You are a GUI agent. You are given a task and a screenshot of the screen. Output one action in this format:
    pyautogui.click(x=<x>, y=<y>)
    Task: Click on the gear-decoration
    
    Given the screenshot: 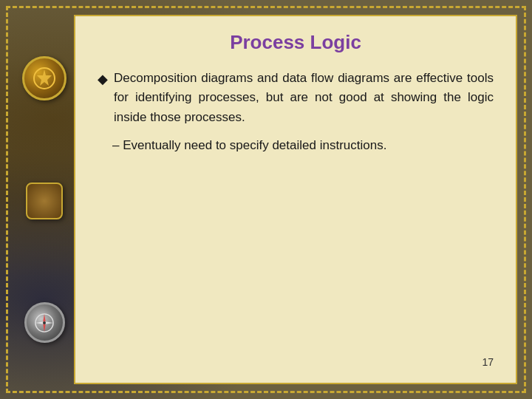 What is the action you would take?
    pyautogui.click(x=44, y=201)
    